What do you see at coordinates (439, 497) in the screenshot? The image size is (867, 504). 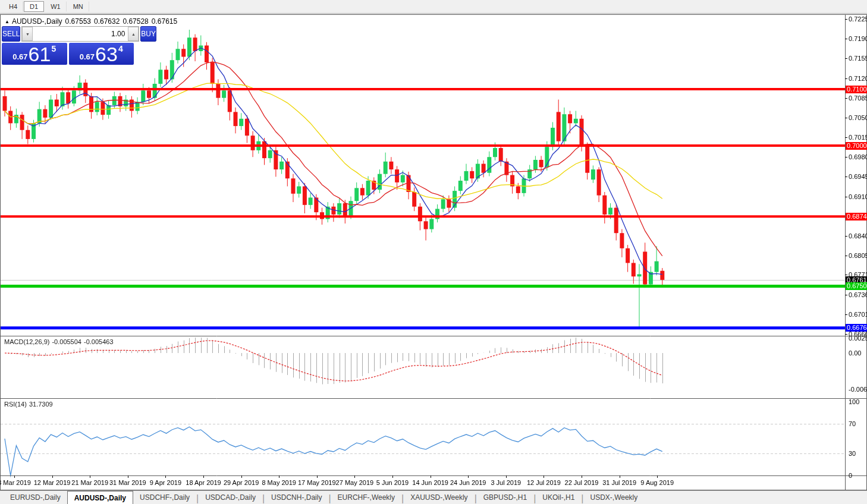 I see `tab-xauusd-weekly: XAUUSD-,Weekly` at bounding box center [439, 497].